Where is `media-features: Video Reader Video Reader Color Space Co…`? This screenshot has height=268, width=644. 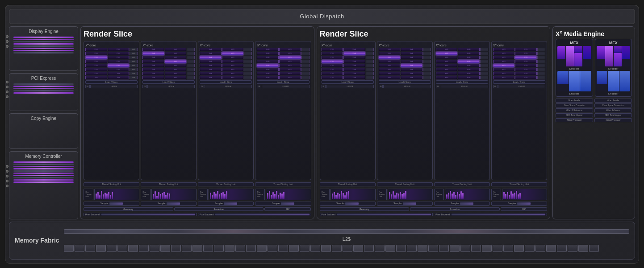 media-features: Video Reader Video Reader Color Space Co… is located at coordinates (594, 111).